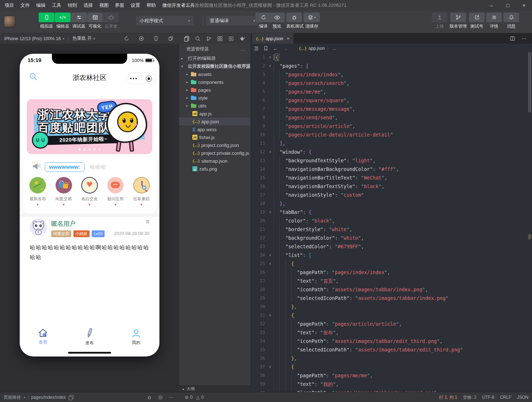 Image resolution: width=532 pixels, height=402 pixels. I want to click on code-line-4: 4"pages/serach/search",, so click(389, 83).